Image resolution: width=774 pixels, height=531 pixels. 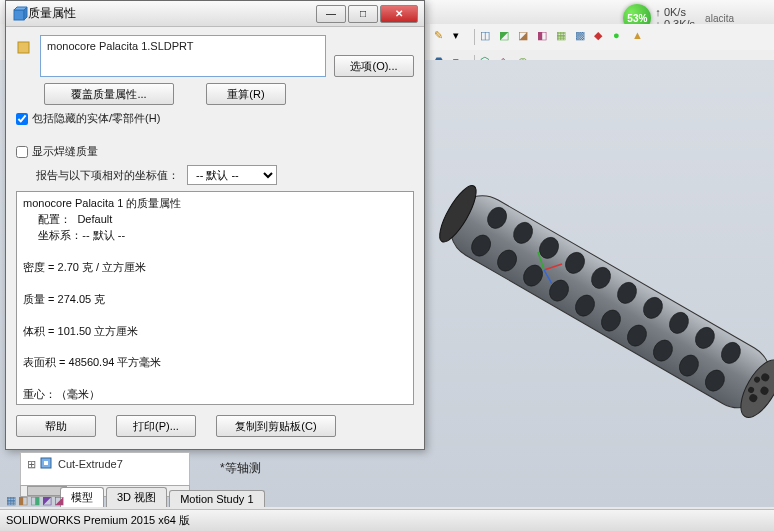 What do you see at coordinates (215, 14) in the screenshot?
I see `dialog-titlebar: 质量属性 — □ ✕` at bounding box center [215, 14].